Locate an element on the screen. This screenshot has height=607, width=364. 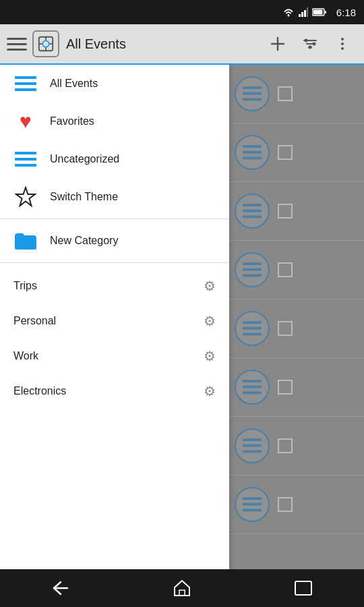
home-button is located at coordinates (182, 588).